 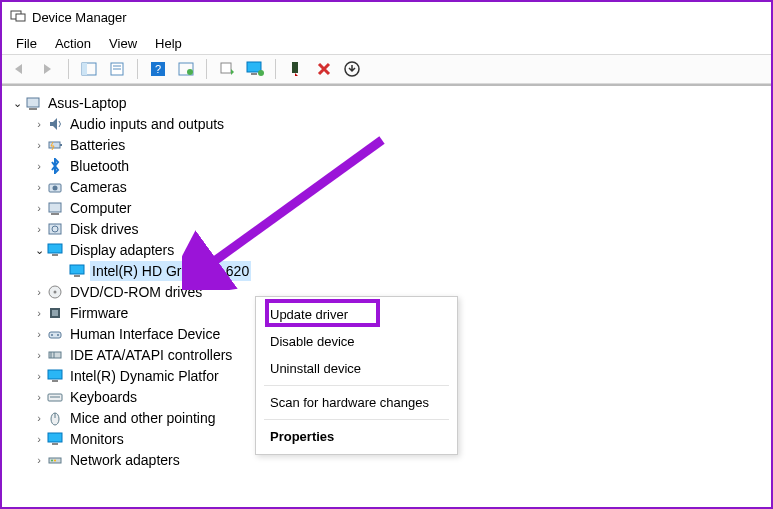 What do you see at coordinates (80, 18) in the screenshot?
I see `window-title: Device Manager` at bounding box center [80, 18].